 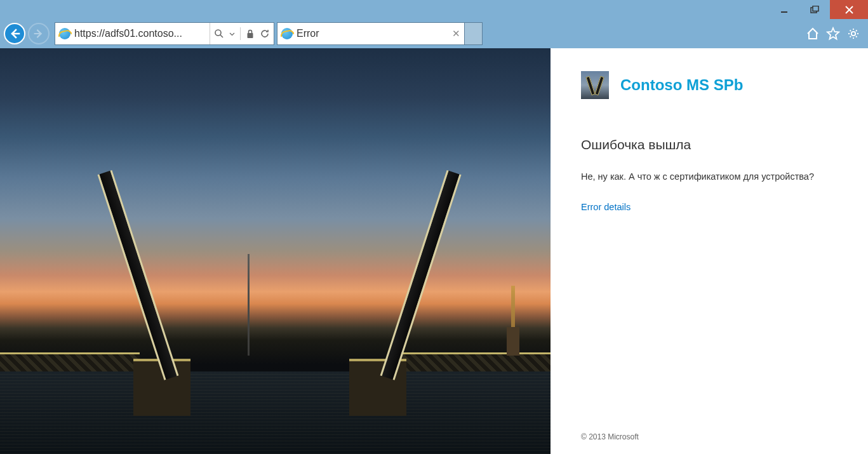 What do you see at coordinates (709, 437) in the screenshot?
I see `copyright: © 2013 Microsoft` at bounding box center [709, 437].